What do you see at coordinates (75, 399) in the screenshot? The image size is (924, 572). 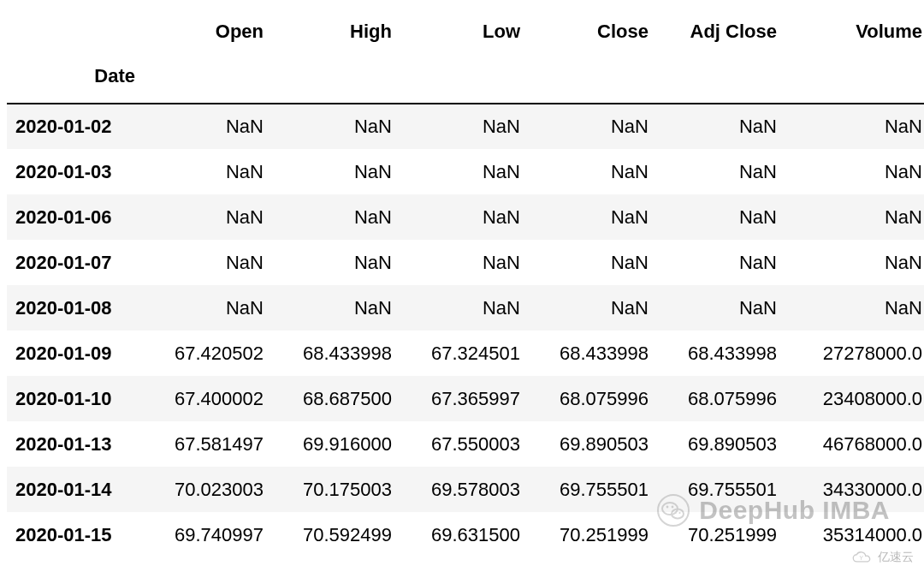 I see `row-index-date: 2020-01-10` at bounding box center [75, 399].